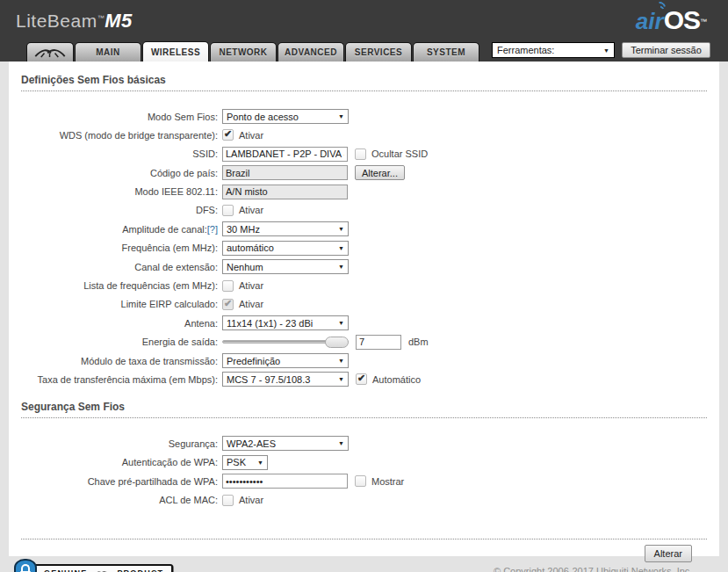 This screenshot has height=572, width=728. I want to click on wireless-mode-select: Ponto de acesso ▼, so click(285, 116).